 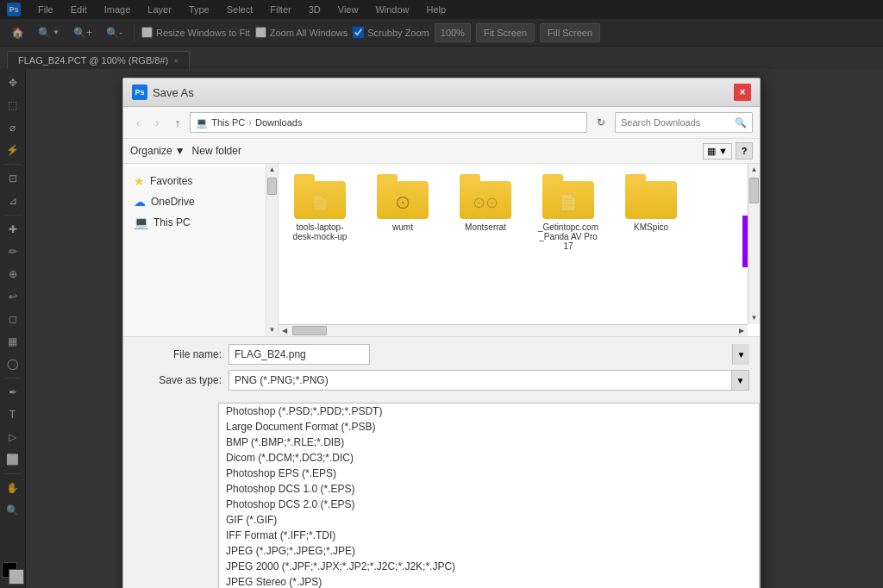 What do you see at coordinates (181, 380) in the screenshot?
I see `savetype-label: Save as type:` at bounding box center [181, 380].